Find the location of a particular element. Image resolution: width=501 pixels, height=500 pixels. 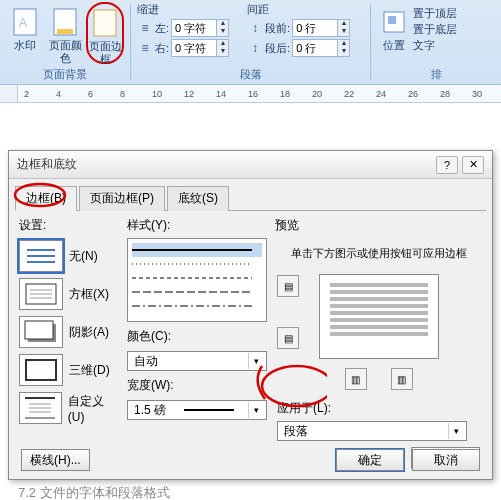

spacing-col: 间距 ↕ 段前: ▴▾ ↕ 段后: ▴▾ is located at coordinates (298, 30).